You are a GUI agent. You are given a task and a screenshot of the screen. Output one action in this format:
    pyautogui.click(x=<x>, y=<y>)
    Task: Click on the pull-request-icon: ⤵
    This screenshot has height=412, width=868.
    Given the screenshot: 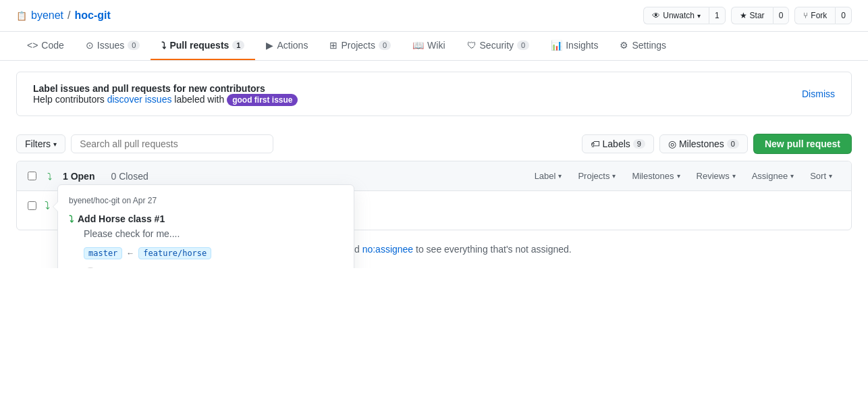 What is the action you would take?
    pyautogui.click(x=163, y=45)
    